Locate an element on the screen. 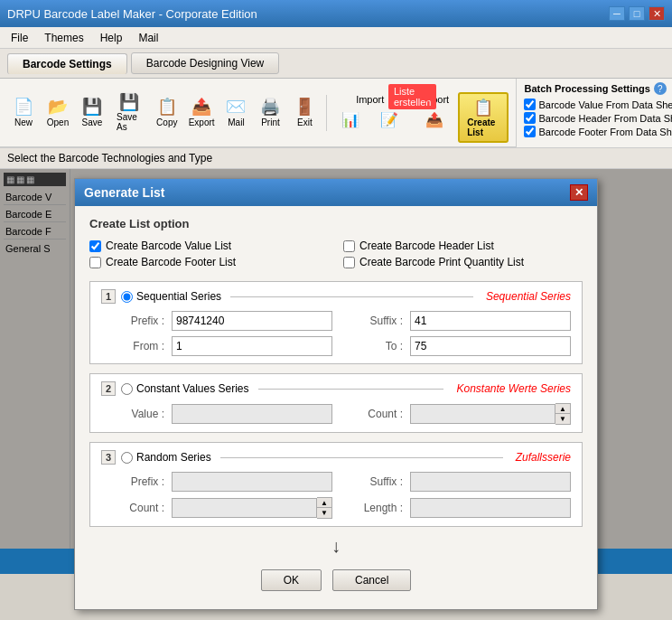  random-prefix-label: Prefix : is located at coordinates (133, 482).